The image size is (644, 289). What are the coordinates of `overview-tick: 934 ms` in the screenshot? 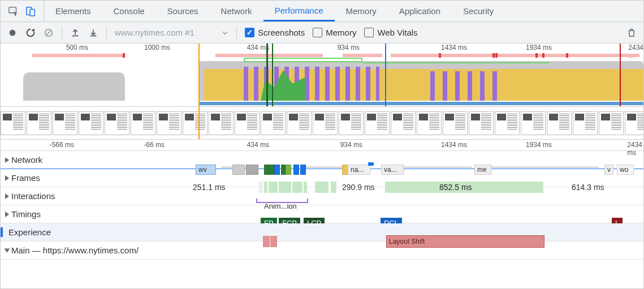 It's located at (348, 48).